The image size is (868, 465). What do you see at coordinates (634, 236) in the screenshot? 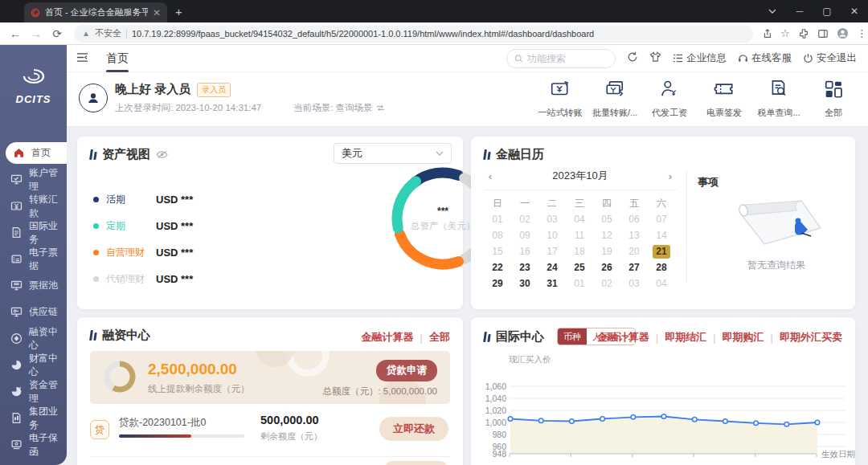
I see `calendar-day: 13` at bounding box center [634, 236].